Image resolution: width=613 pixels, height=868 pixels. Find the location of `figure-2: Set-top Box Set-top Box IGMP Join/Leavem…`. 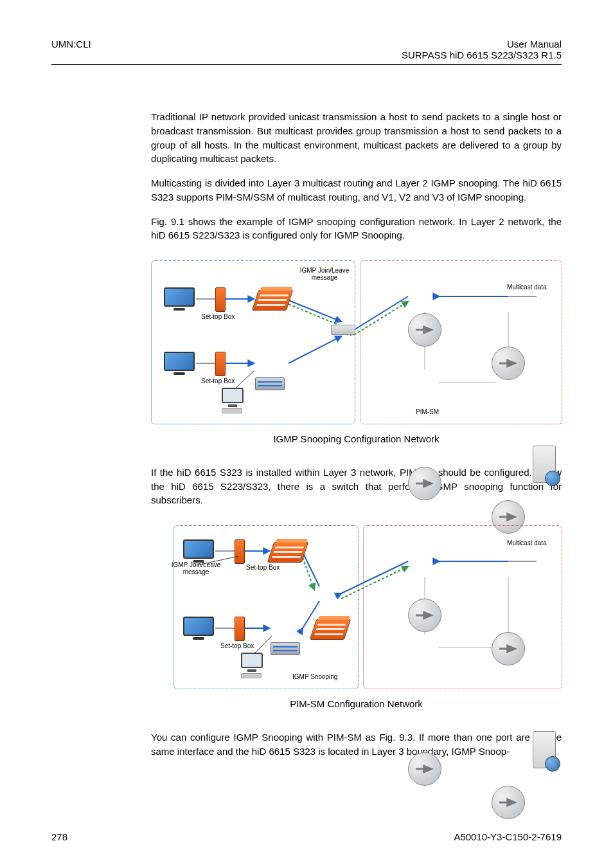

figure-2: Set-top Box Set-top Box IGMP Join/Leavem… is located at coordinates (356, 619).